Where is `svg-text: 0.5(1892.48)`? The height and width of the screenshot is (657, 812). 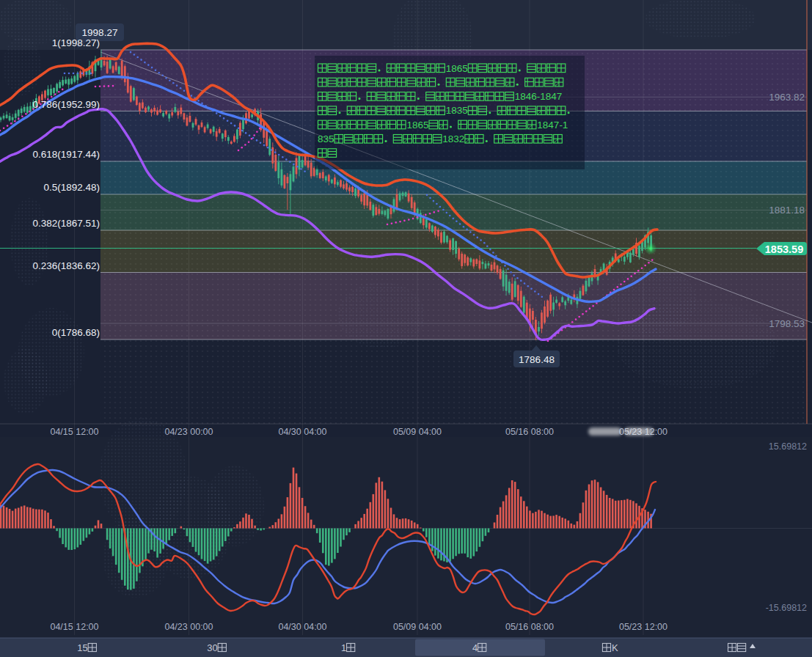 svg-text: 0.5(1892.48) is located at coordinates (72, 188).